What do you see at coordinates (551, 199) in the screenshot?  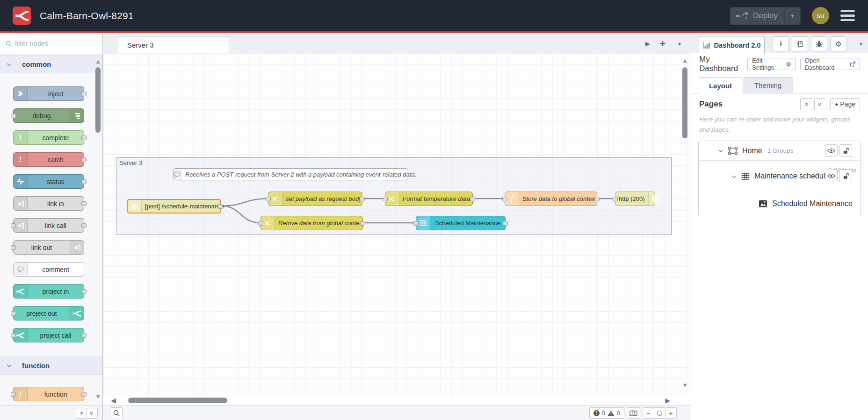 I see `node-store-global: f Store data to global context` at bounding box center [551, 199].